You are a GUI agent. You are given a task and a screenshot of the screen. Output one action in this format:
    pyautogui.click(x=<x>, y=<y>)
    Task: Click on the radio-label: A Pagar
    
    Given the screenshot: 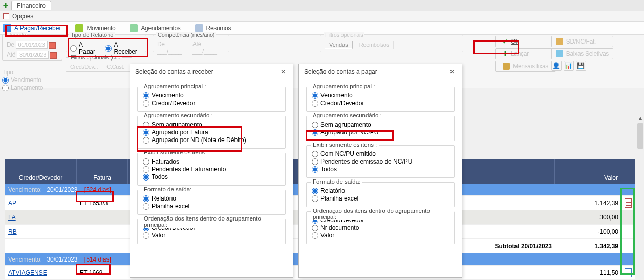 What is the action you would take?
    pyautogui.click(x=89, y=48)
    